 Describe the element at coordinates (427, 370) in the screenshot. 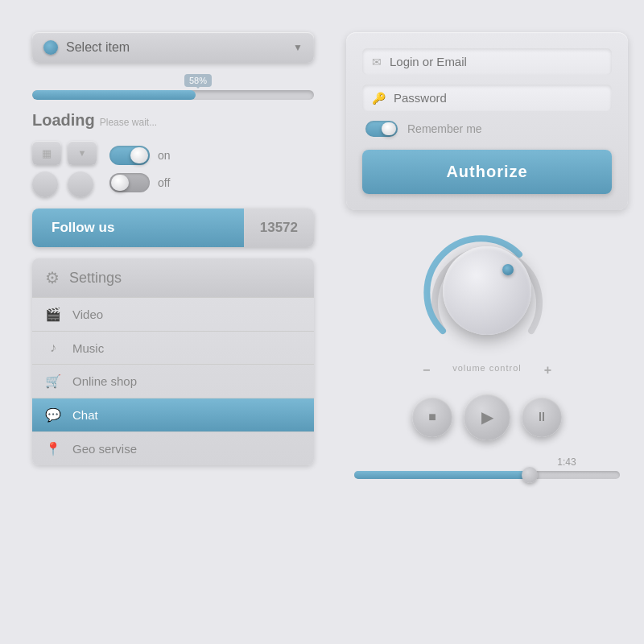

I see `volume-minus-label: −` at that location.